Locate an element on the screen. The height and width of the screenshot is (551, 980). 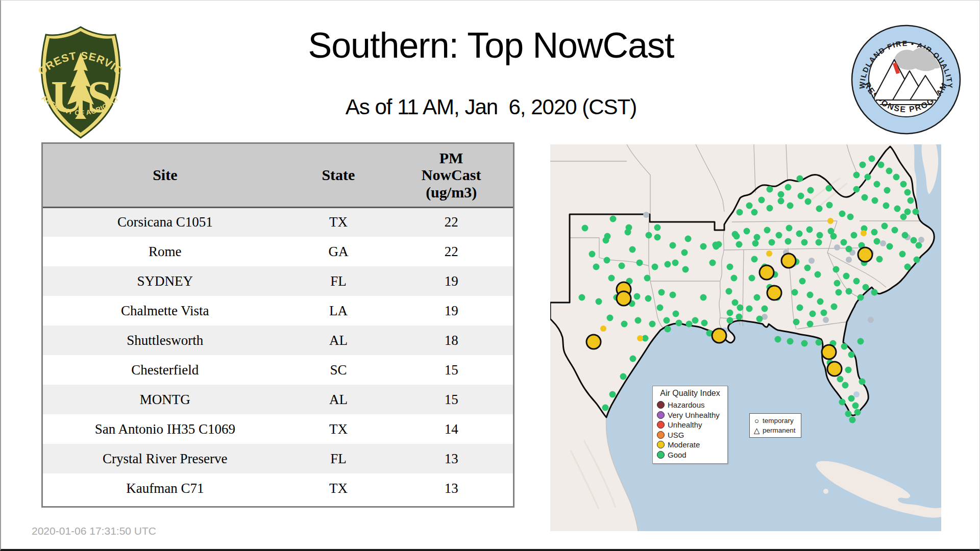
generated-timestamp: 2020-01-06 17:31:50 UTC is located at coordinates (94, 531).